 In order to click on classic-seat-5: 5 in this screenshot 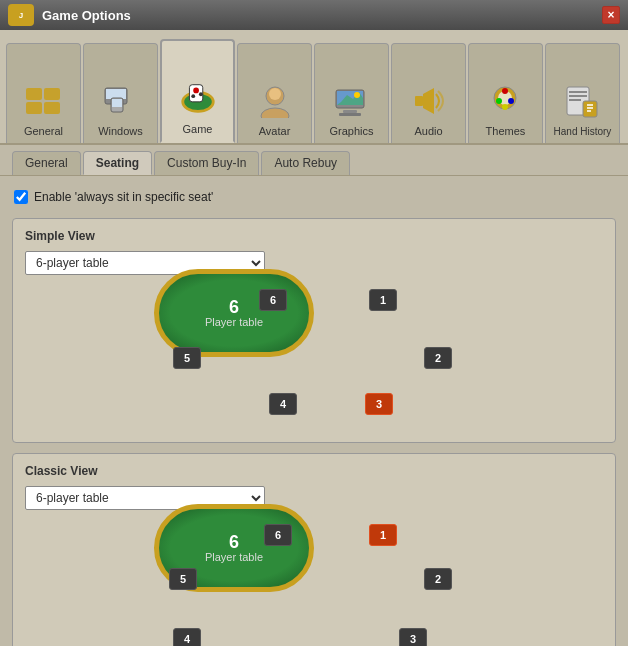, I will do `click(183, 579)`.